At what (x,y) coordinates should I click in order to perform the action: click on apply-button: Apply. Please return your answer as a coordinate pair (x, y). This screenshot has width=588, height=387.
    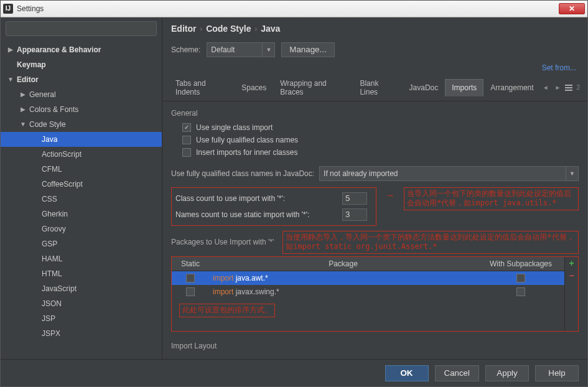
    Looking at the image, I should click on (507, 373).